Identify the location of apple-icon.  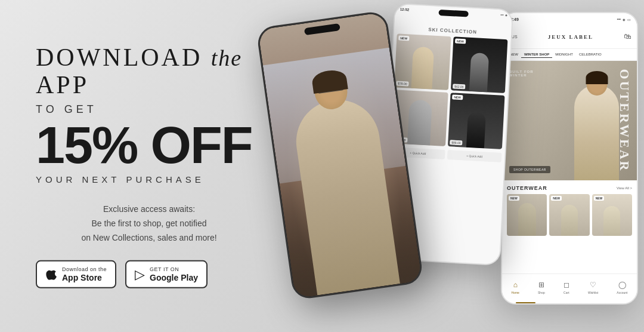
(51, 274).